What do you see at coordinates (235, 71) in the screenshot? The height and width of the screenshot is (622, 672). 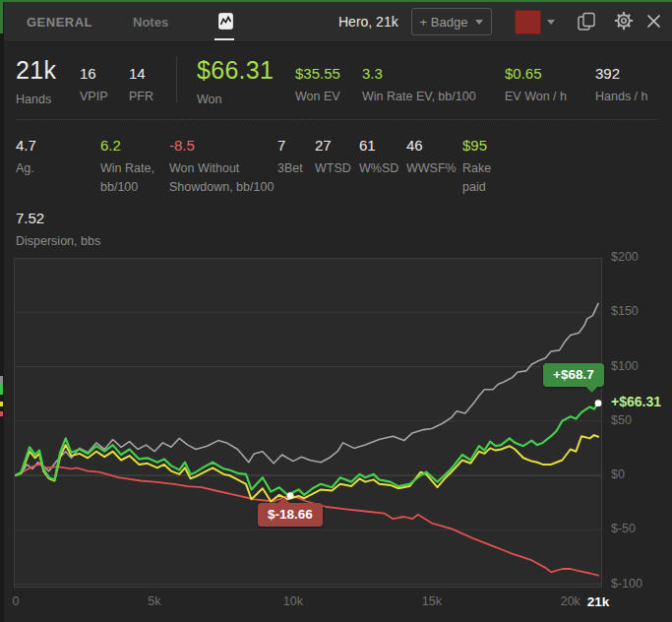 I see `stat-value: $66.31` at bounding box center [235, 71].